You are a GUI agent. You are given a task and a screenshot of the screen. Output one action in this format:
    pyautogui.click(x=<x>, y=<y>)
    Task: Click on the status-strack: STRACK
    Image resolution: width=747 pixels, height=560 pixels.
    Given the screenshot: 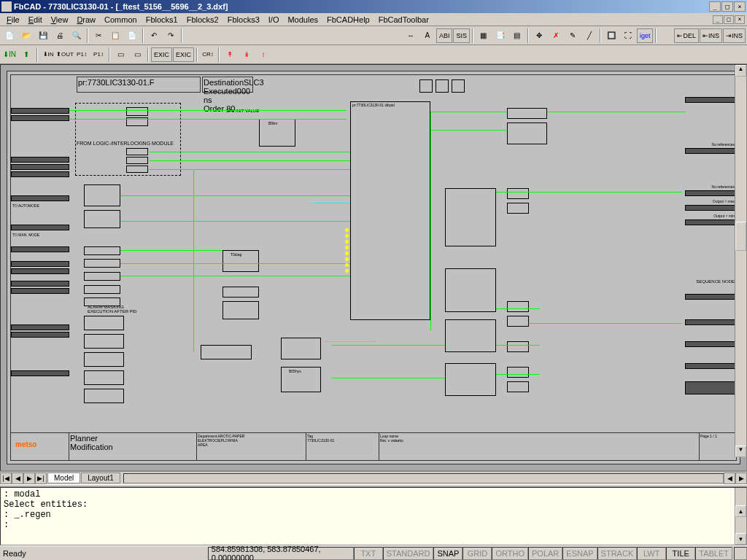 What is the action you would take?
    pyautogui.click(x=617, y=553)
    